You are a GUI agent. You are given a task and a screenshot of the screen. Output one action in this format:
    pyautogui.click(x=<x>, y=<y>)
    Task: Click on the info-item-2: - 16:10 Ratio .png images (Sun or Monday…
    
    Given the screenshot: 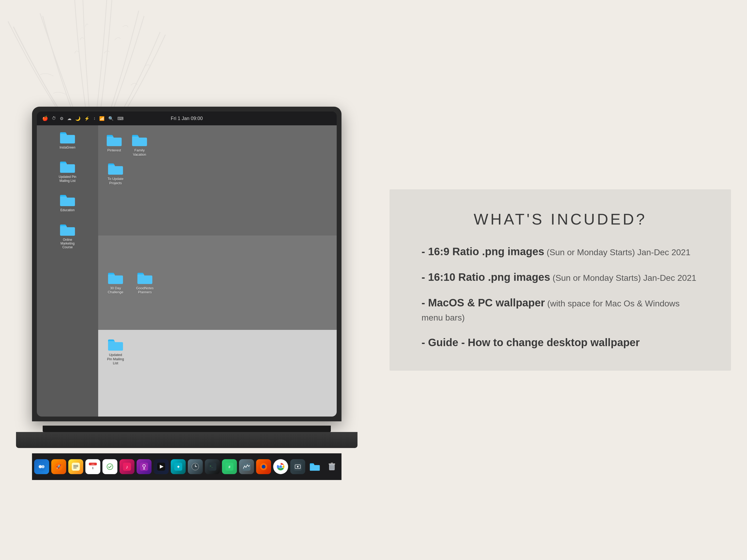 What is the action you would take?
    pyautogui.click(x=560, y=277)
    